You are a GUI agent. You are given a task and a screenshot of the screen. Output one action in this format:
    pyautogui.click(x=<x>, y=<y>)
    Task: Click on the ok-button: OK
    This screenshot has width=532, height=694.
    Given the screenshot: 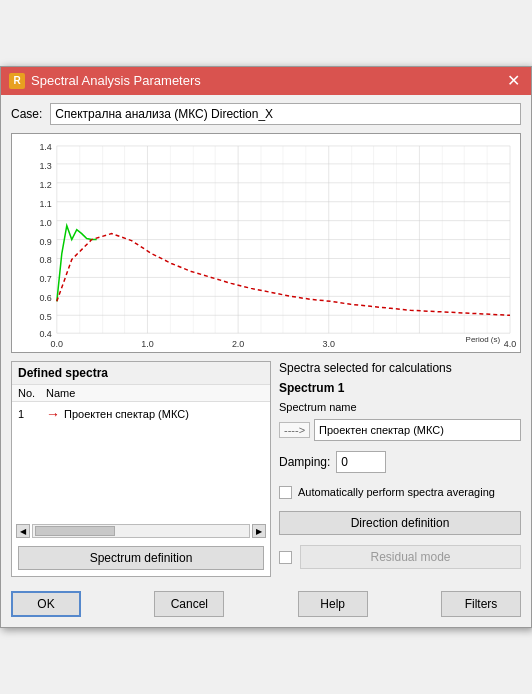 What is the action you would take?
    pyautogui.click(x=46, y=604)
    